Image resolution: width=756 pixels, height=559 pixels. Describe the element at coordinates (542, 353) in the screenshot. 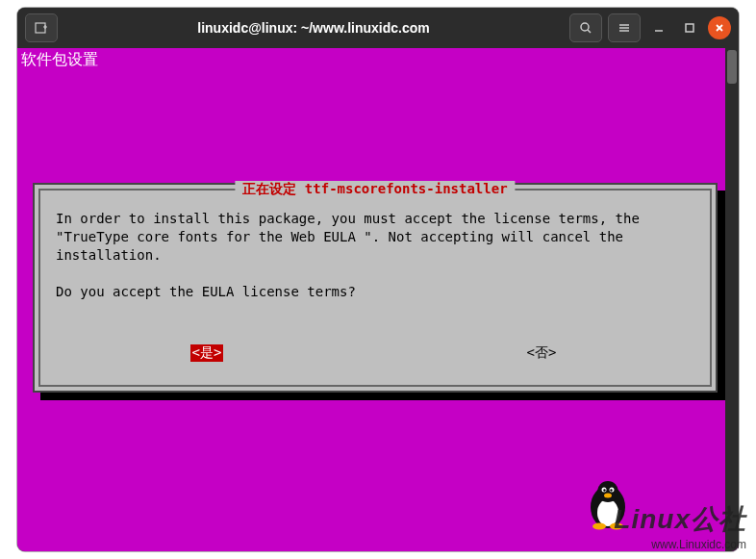

I see `no-button: <否>` at that location.